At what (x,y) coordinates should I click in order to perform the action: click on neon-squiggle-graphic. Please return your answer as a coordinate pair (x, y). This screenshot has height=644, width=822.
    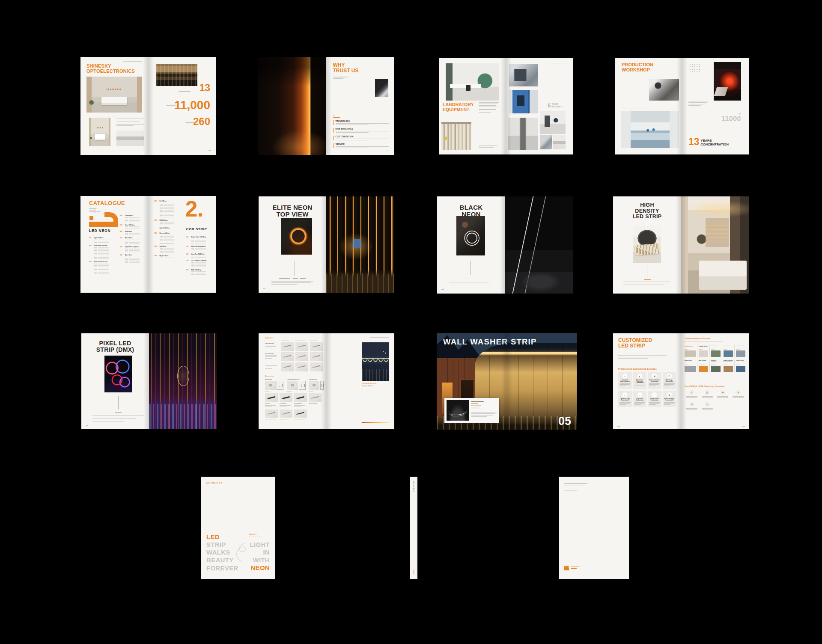
    Looking at the image, I should click on (241, 553).